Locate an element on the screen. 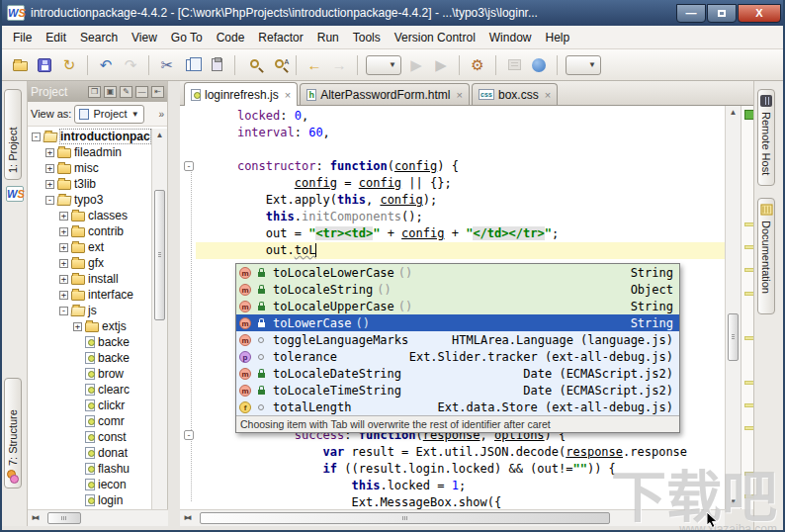 This screenshot has height=532, width=785. cut-button: ✂ is located at coordinates (167, 65).